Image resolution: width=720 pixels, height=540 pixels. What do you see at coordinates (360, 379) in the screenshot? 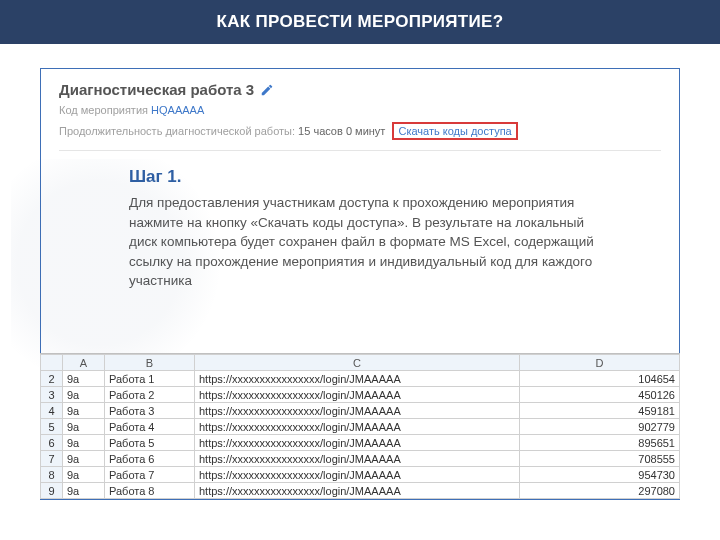
I see `table-row: 29aРабота 1https://xxxxxxxxxxxxxxxx/logi…` at bounding box center [360, 379].